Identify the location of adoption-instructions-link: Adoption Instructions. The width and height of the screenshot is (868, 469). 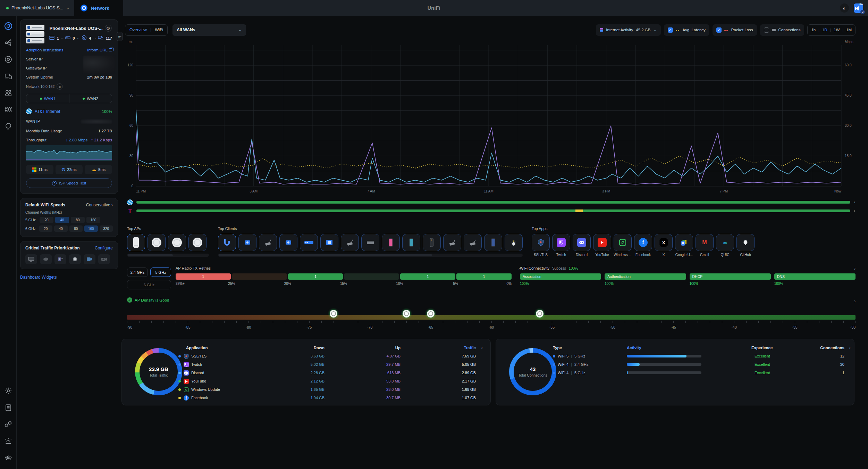
(44, 50).